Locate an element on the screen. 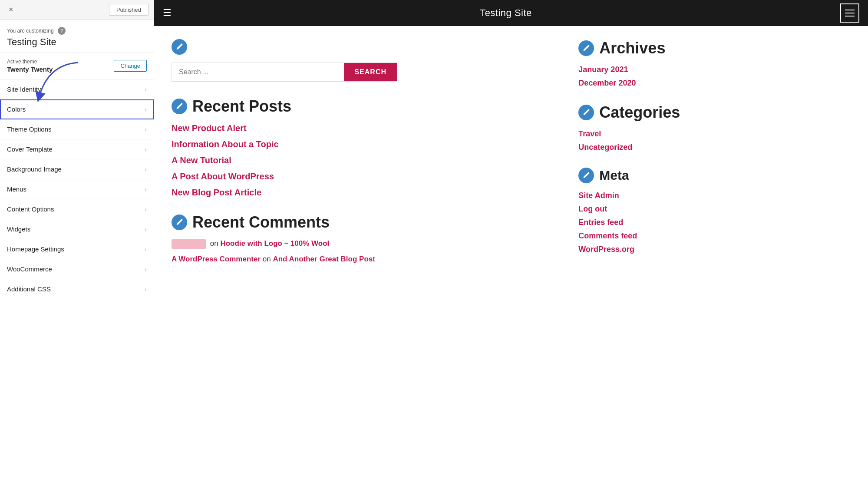 This screenshot has height=502, width=868. search-widget-section: SEARCH is located at coordinates (362, 60).